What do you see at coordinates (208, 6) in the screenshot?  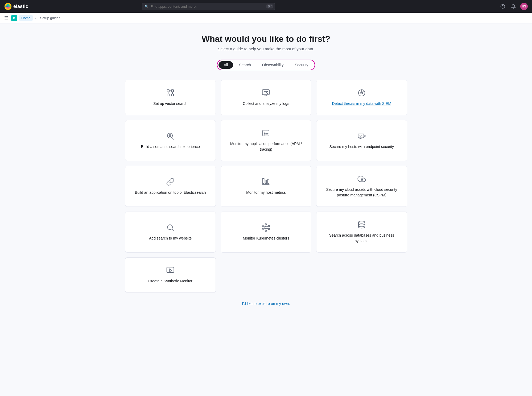 I see `search-input` at bounding box center [208, 6].